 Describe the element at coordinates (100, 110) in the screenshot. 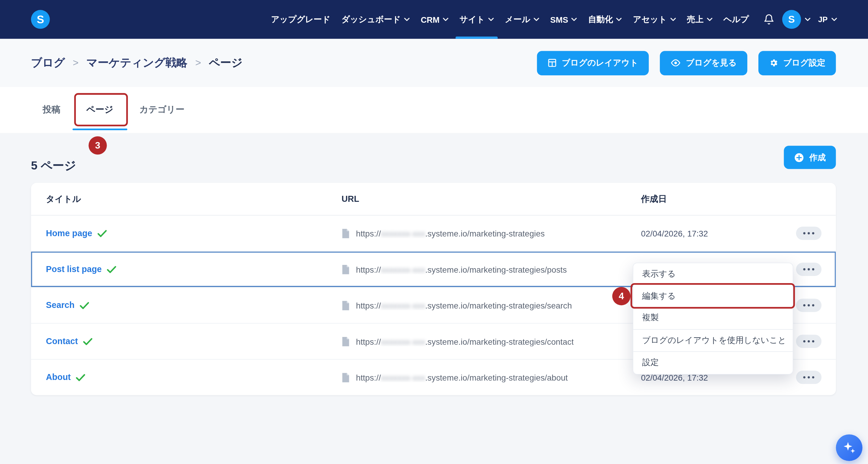

I see `tab-pages: ページ` at that location.